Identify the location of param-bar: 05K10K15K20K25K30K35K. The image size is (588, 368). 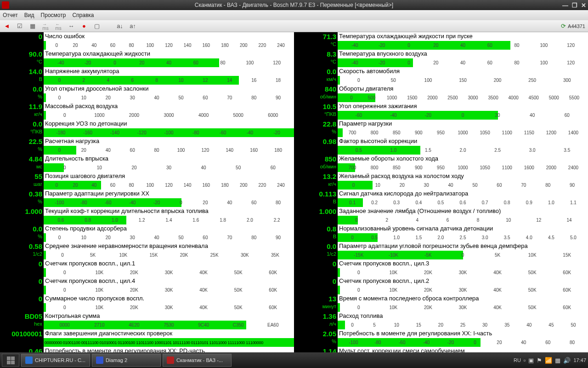
(169, 255).